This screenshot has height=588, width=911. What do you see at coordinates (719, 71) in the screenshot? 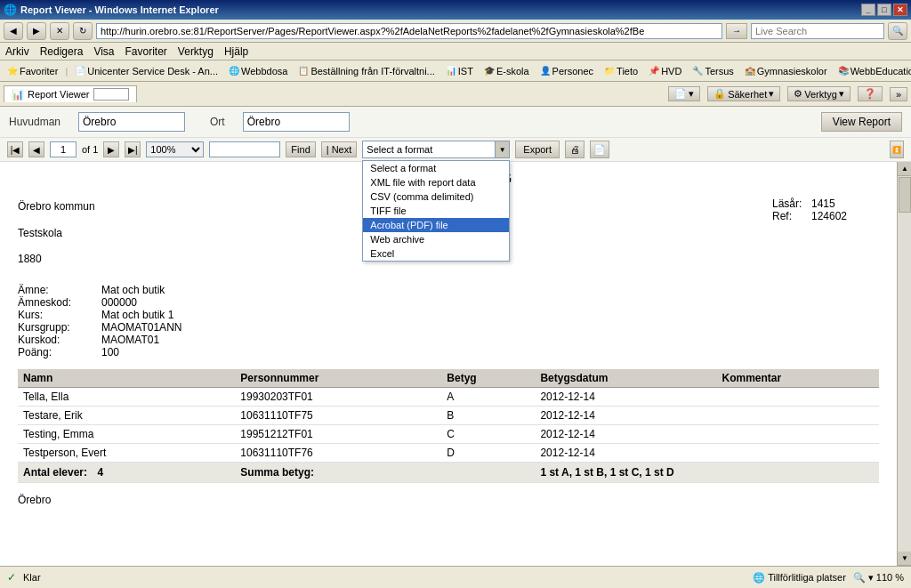
I see `bm-tersus-label: Tersus` at bounding box center [719, 71].